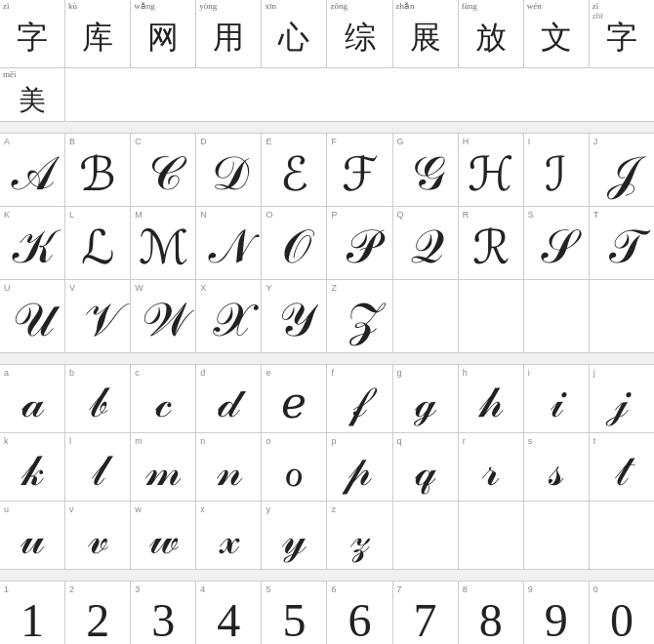 This screenshot has height=644, width=654. Describe the element at coordinates (228, 33) in the screenshot. I see `cell-yong: yòng 用` at that location.